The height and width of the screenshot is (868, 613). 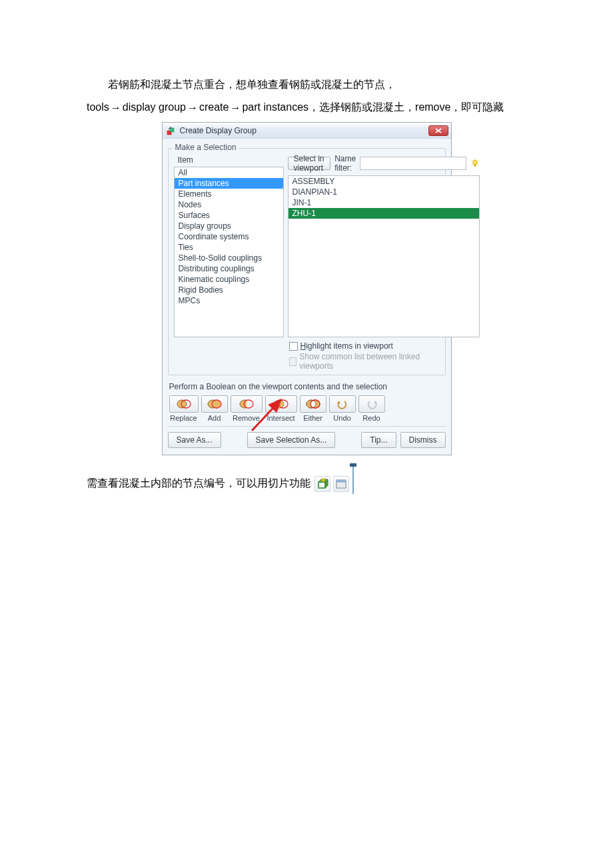 I want to click on either-button, so click(x=313, y=404).